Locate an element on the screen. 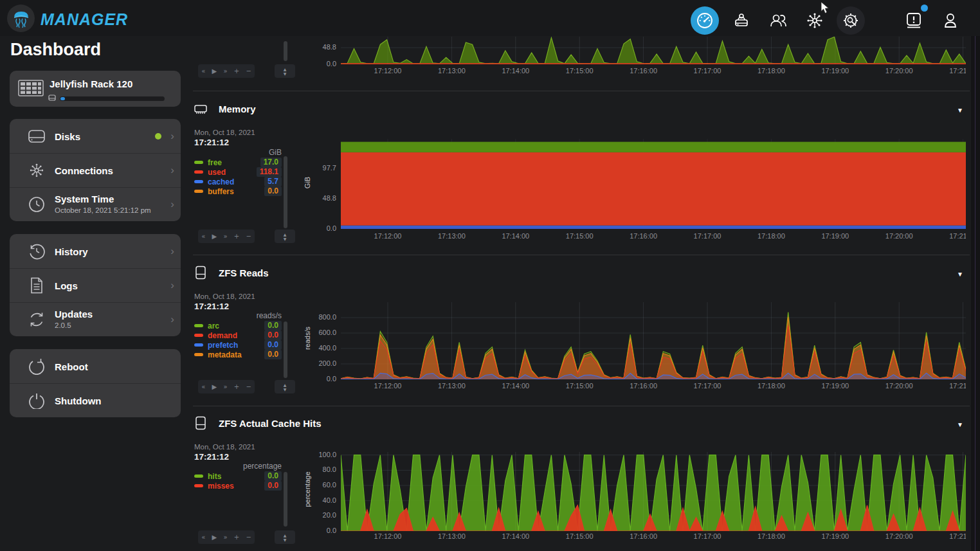 The width and height of the screenshot is (980, 551). dashboard-nav-button is located at coordinates (705, 21).